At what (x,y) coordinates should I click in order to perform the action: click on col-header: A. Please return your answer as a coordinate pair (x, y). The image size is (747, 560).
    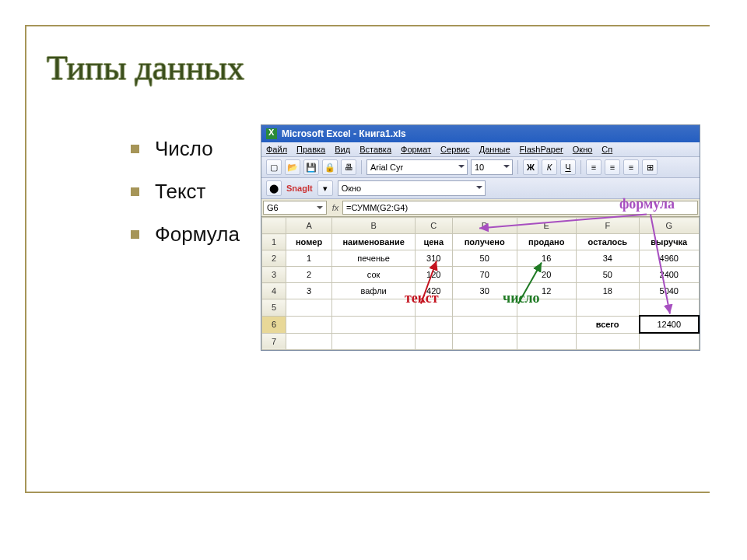
    Looking at the image, I should click on (310, 226).